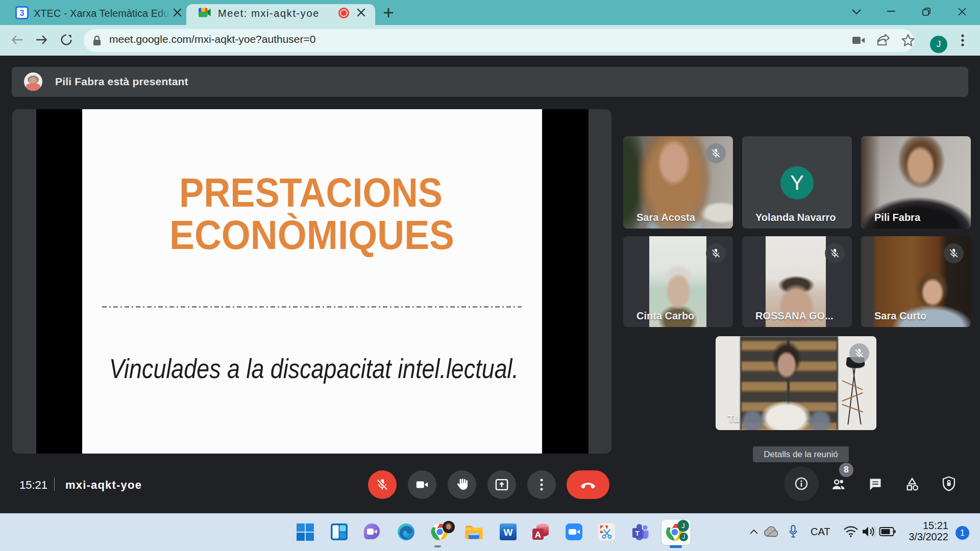 The height and width of the screenshot is (551, 980). Describe the element at coordinates (314, 368) in the screenshot. I see `svg-text:Vinculades a la discapacitat i: Vinculades a la discapacitat intel.lectu…` at that location.